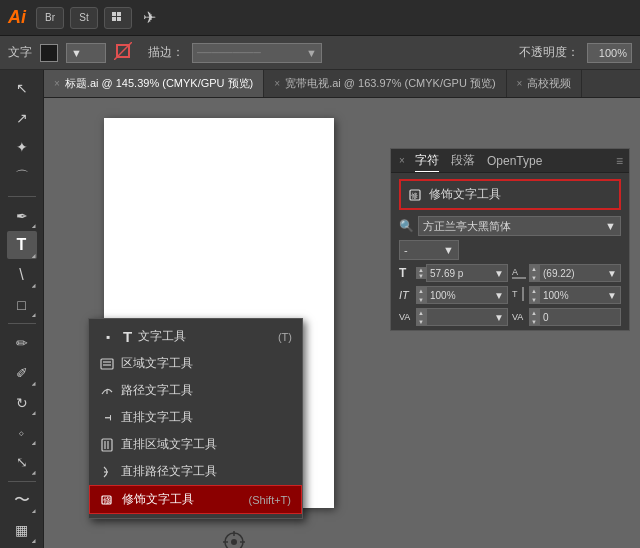 The height and width of the screenshot is (548, 640). Describe the element at coordinates (149, 18) in the screenshot. I see `arrange-btn: ✈` at that location.